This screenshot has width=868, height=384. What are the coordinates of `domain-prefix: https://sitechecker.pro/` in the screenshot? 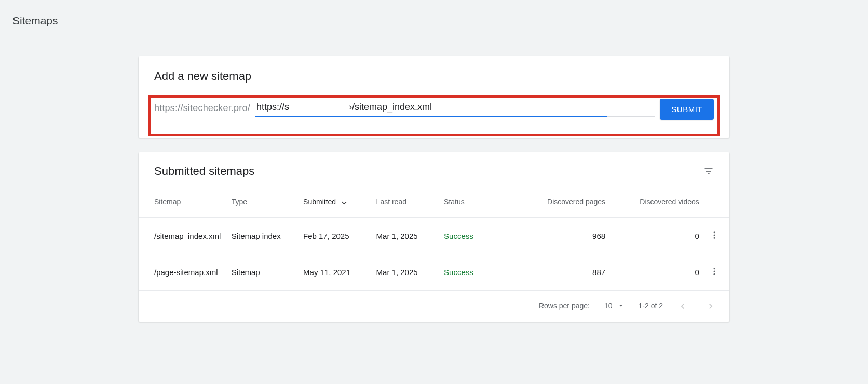 It's located at (202, 109).